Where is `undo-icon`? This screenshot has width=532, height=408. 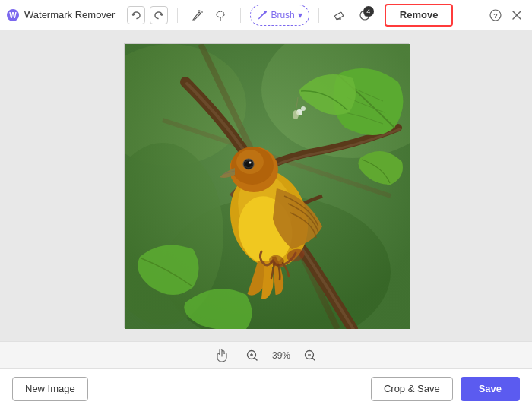
undo-icon is located at coordinates (136, 15).